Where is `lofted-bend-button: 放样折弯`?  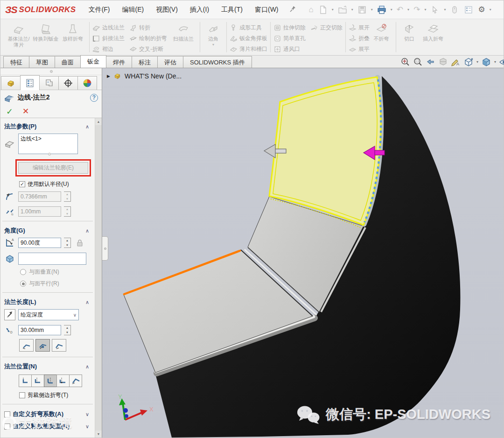
lofted-bend-button: 放样折弯 is located at coordinates (73, 32).